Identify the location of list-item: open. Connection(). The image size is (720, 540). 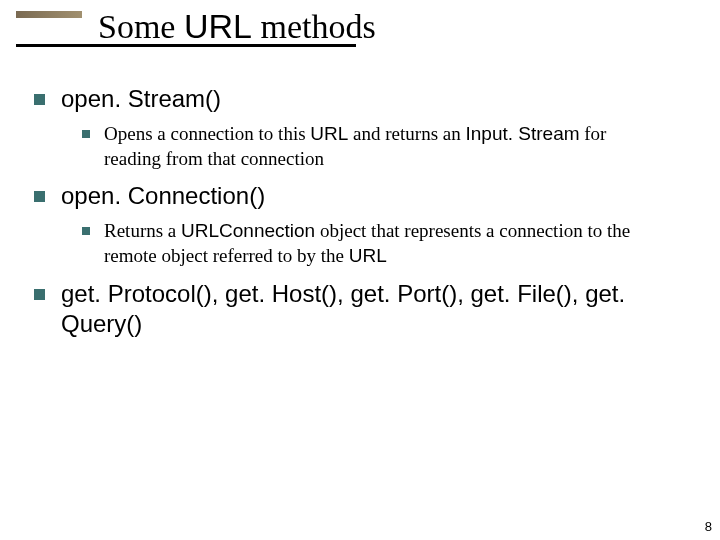
(354, 196).